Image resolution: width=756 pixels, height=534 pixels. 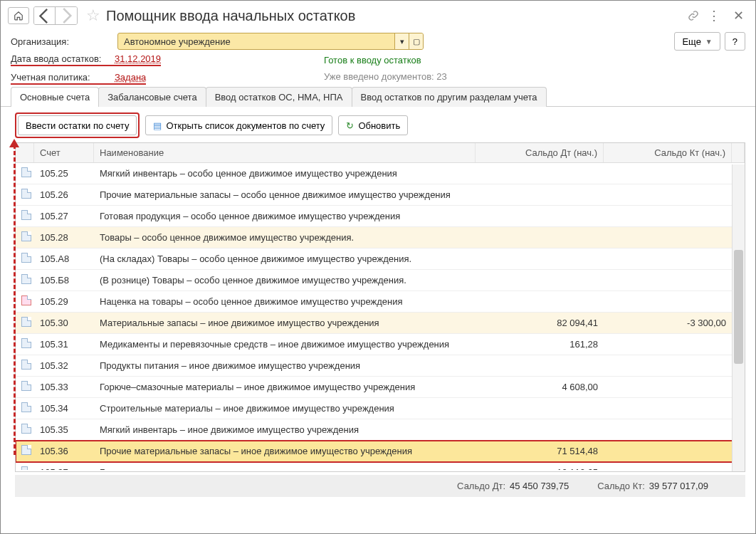 What do you see at coordinates (61, 41) in the screenshot?
I see `org-label: Организация:` at bounding box center [61, 41].